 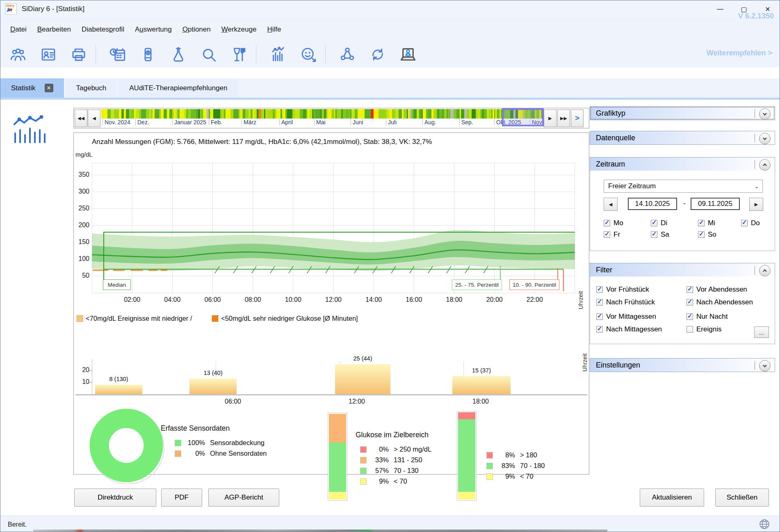 I want to click on tab-label: AUdiTE-Therapieempfehlungen, so click(x=178, y=88).